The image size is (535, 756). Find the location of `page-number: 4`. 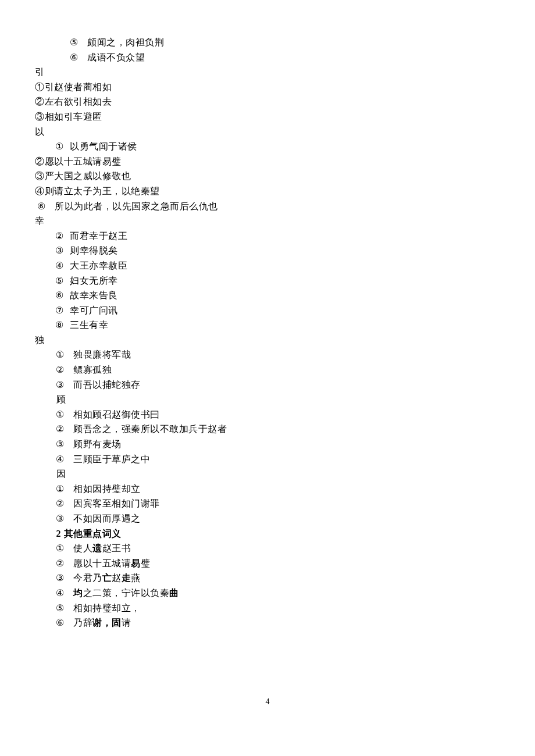

page-number: 4 is located at coordinates (268, 702).